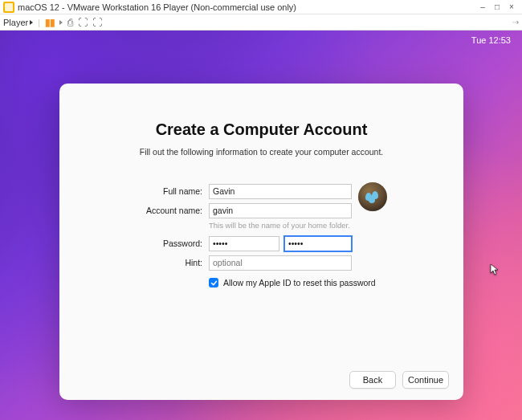  What do you see at coordinates (61, 22) in the screenshot?
I see `power-dropdown-icon` at bounding box center [61, 22].